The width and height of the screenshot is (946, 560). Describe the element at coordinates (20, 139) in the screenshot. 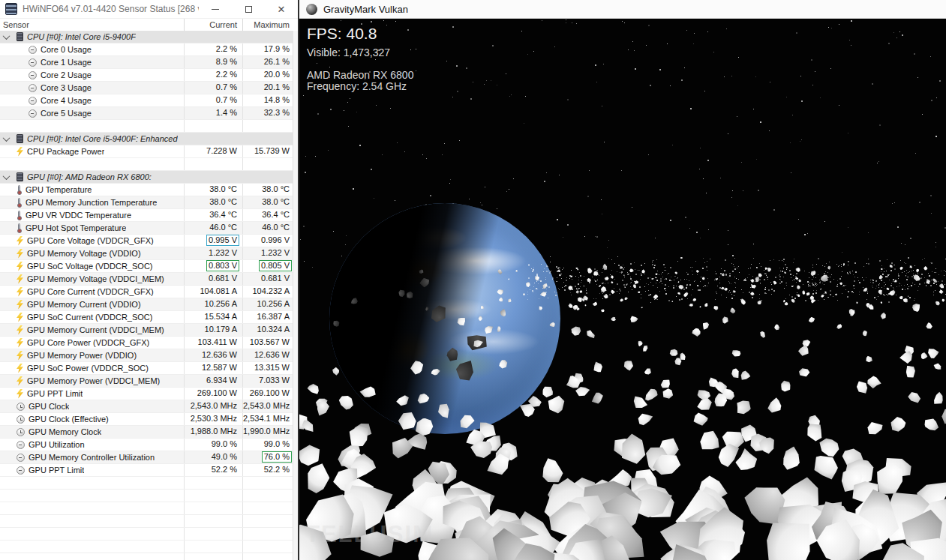

I see `device-chip-icon` at that location.